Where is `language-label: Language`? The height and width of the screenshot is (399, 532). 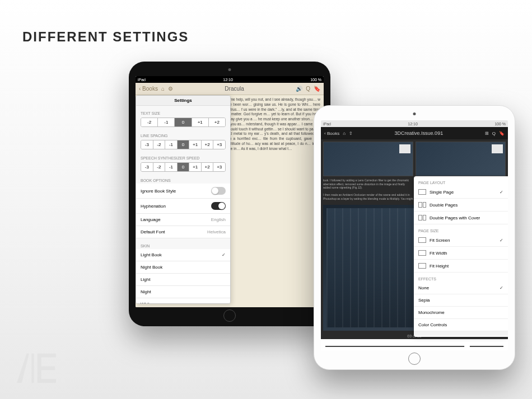 language-label: Language is located at coordinates (151, 219).